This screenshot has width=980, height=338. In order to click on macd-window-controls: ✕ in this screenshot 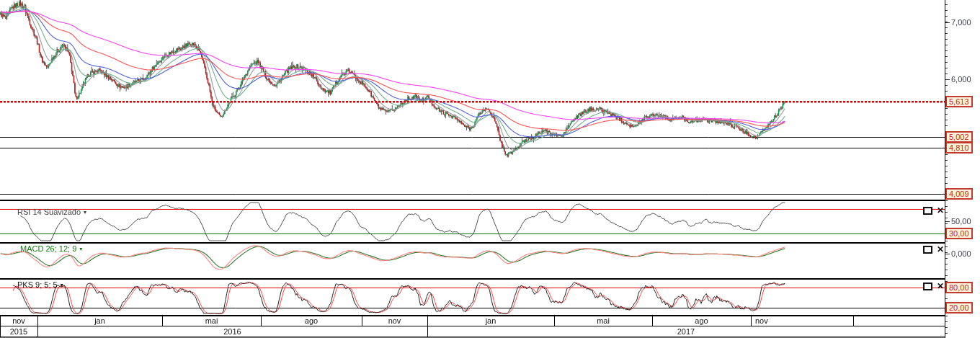, I will do `click(934, 249)`.